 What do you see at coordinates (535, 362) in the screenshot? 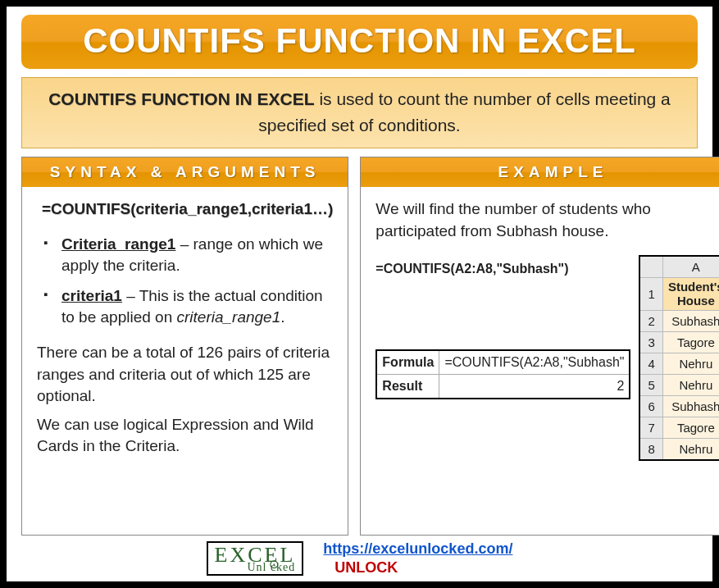
I see `formula-value-cell: =COUNTIFS(A2:A8,"Subhash"` at bounding box center [535, 362].